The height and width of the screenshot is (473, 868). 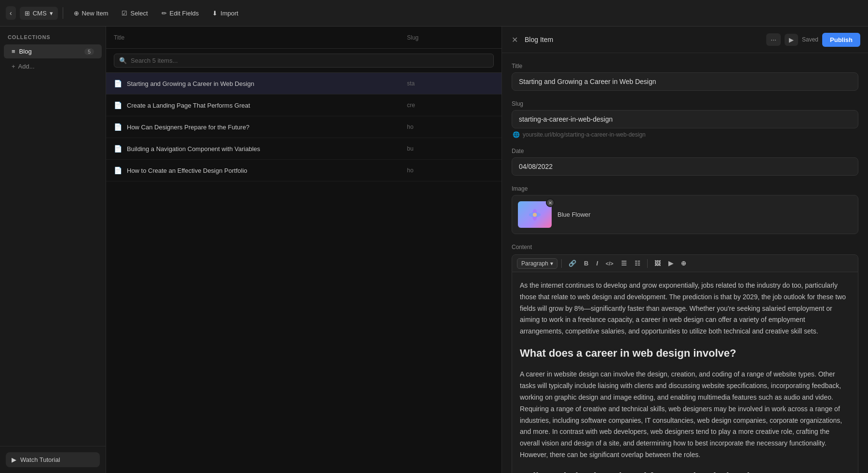 I want to click on remove-icon: ✕, so click(x=550, y=203).